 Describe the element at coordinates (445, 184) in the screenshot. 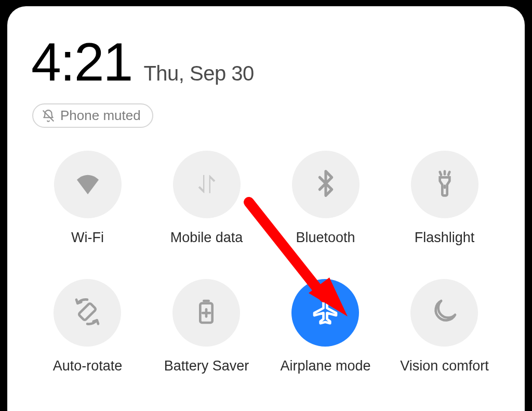

I see `tile-flashlight-button` at that location.